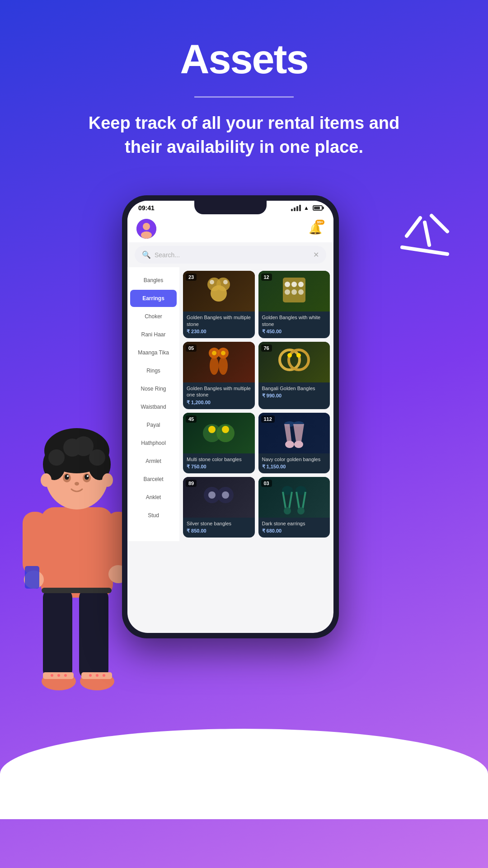  What do you see at coordinates (219, 392) in the screenshot?
I see `product-name: Golden Bangles with multiple one stone` at bounding box center [219, 392].